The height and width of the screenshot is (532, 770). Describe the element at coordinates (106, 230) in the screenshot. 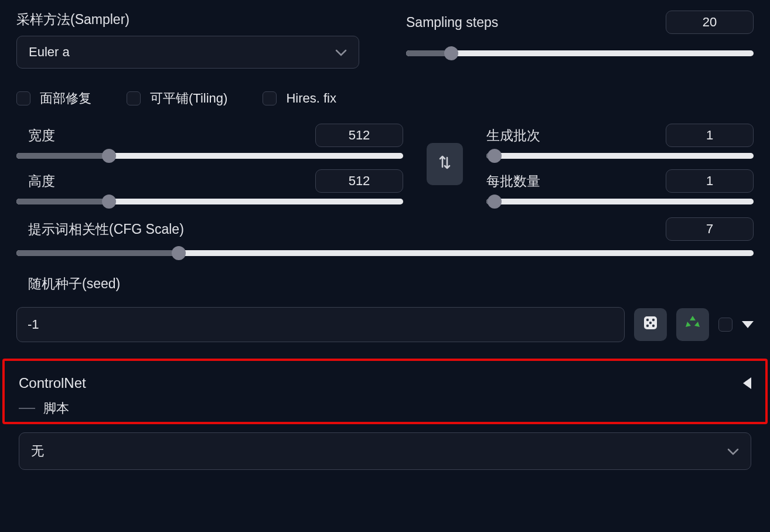

I see `cfg-label: 提示词相关性(CFG Scale)` at that location.